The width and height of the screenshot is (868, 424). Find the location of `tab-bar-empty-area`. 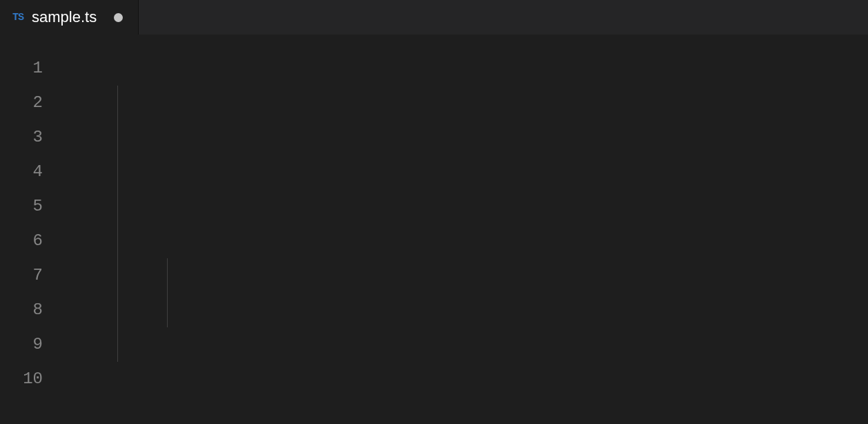

tab-bar-empty-area is located at coordinates (504, 17).